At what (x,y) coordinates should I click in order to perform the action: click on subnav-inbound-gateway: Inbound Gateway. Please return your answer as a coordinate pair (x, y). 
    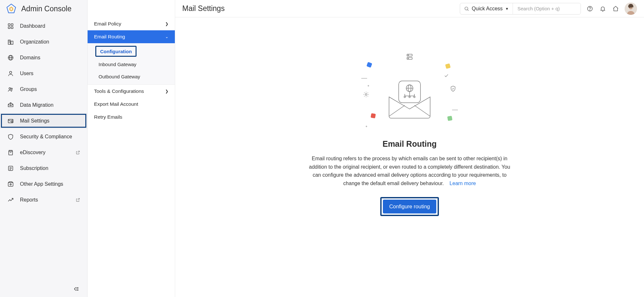
    Looking at the image, I should click on (131, 64).